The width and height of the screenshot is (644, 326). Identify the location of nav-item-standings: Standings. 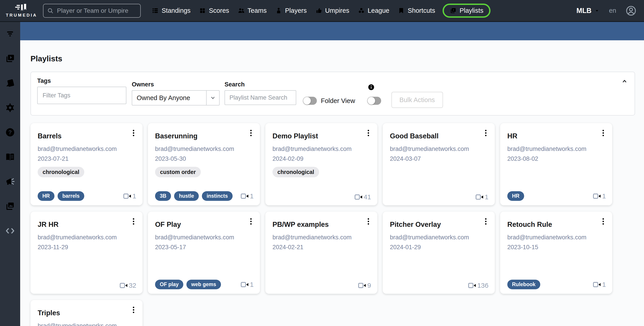
(171, 10).